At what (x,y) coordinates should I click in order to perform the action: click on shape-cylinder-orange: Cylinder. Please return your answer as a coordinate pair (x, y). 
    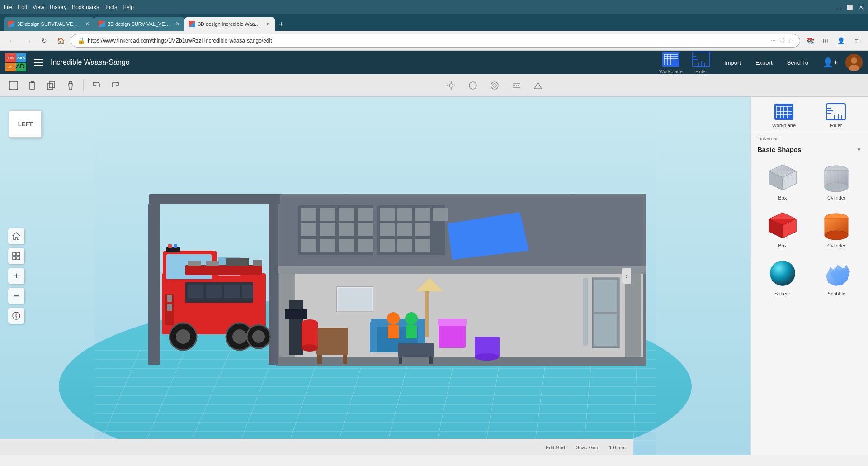
    Looking at the image, I should click on (837, 229).